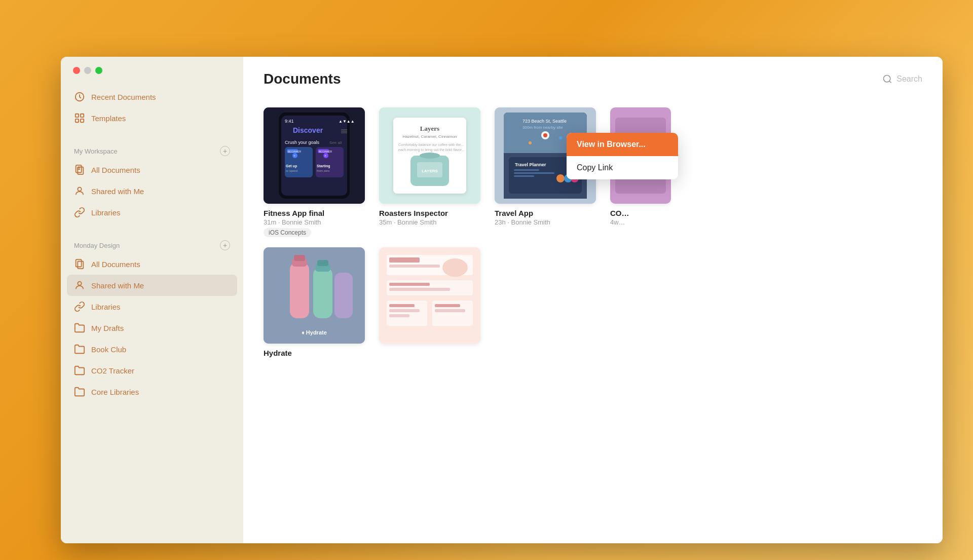 The width and height of the screenshot is (973, 560). Describe the element at coordinates (430, 156) in the screenshot. I see `roasters-thumbnail-svg: Layers Hazelnut, Caramel, Cinnamon Comfo…` at that location.